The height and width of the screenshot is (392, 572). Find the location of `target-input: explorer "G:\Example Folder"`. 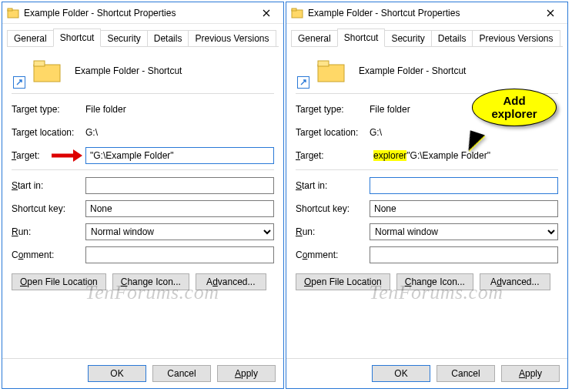

target-input: explorer "G:\Example Folder" is located at coordinates (463, 156).